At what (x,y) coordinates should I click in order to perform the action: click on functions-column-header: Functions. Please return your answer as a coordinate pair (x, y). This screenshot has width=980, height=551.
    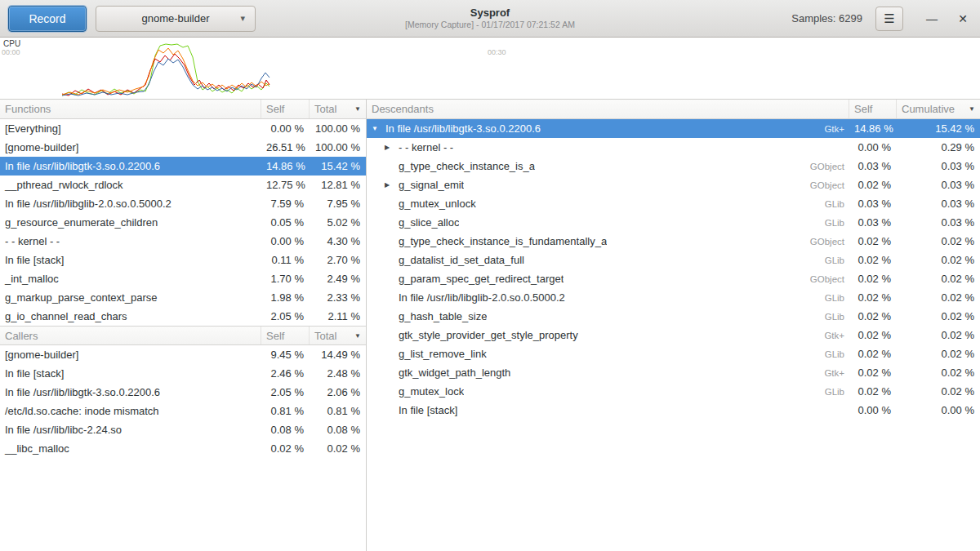
    Looking at the image, I should click on (131, 109).